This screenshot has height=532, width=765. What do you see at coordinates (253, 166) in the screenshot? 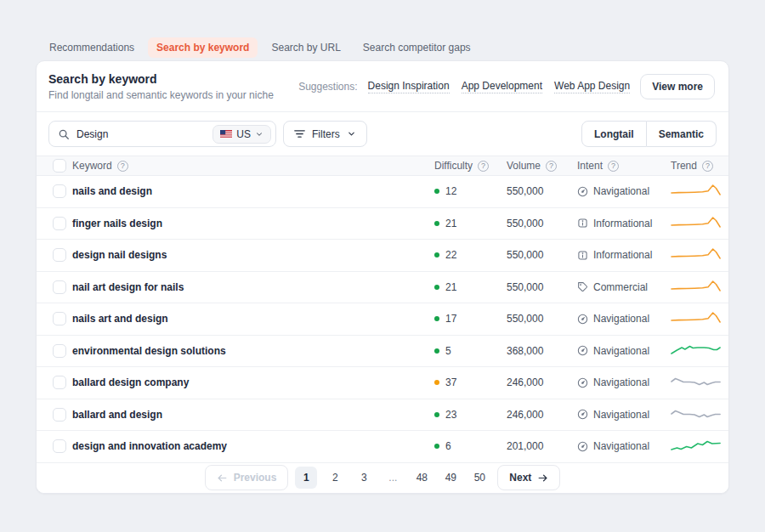
I see `column-header-keyword: Keyword?` at bounding box center [253, 166].